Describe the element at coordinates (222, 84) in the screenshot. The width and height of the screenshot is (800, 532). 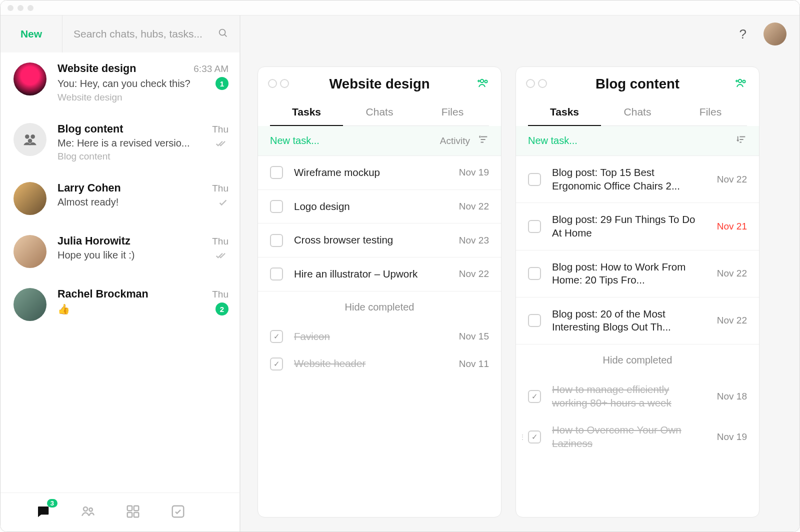
I see `chat-status: 1` at that location.